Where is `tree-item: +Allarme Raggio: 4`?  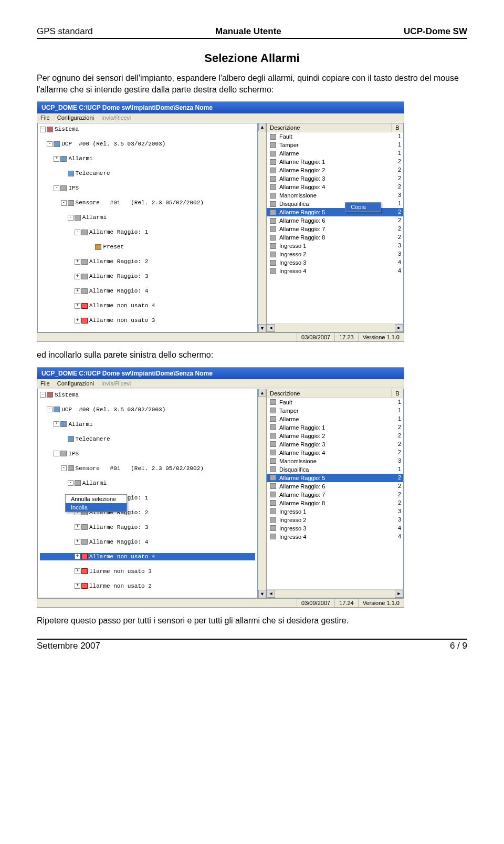
tree-item: +Allarme Raggio: 4 is located at coordinates (148, 291).